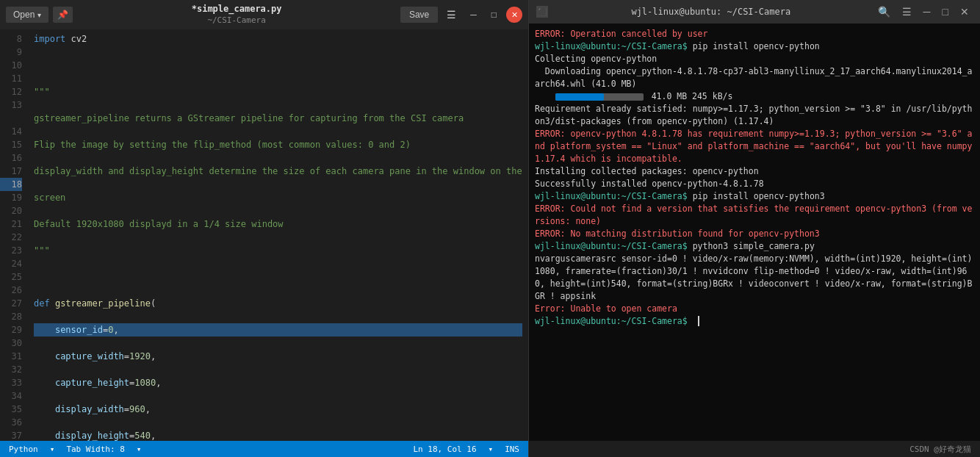 This screenshot has height=457, width=980. What do you see at coordinates (11, 145) in the screenshot?
I see `line-num: 15` at bounding box center [11, 145].